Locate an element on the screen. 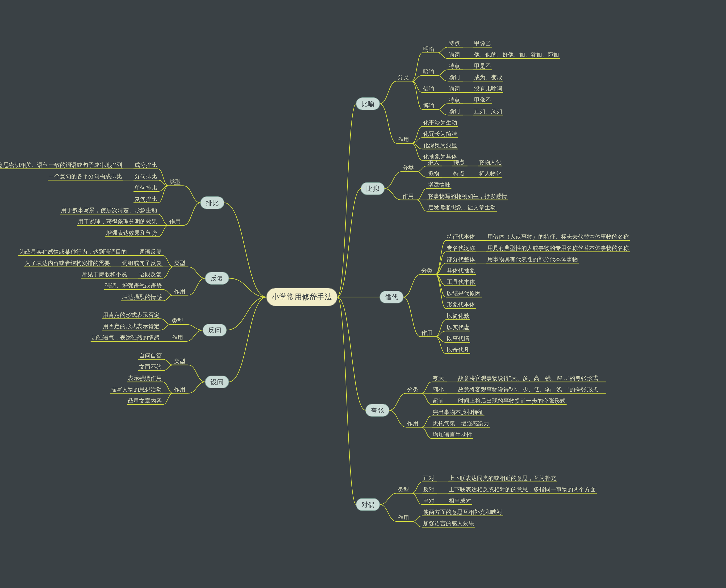 The image size is (726, 588). node-label: 一个句子把结构相同、相似、意思密切相关、语气一致的词语或句子成串地排列 is located at coordinates (61, 165).